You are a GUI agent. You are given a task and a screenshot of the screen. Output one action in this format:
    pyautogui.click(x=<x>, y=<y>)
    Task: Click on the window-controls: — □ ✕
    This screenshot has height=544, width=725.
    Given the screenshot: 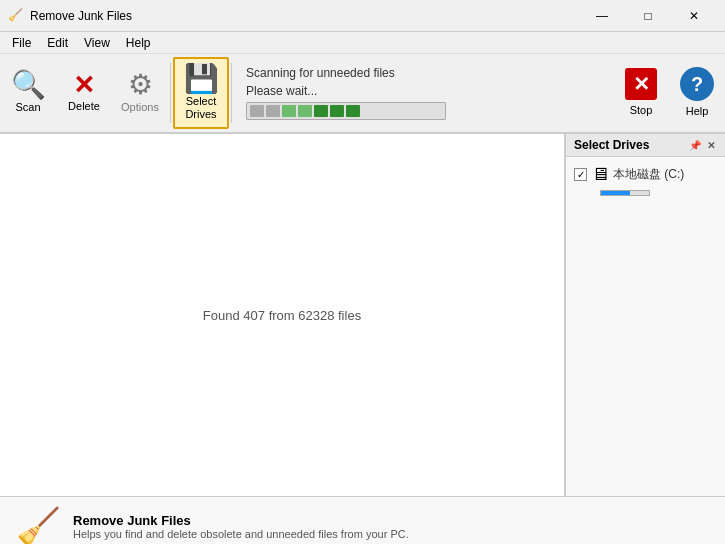 What is the action you would take?
    pyautogui.click(x=648, y=16)
    